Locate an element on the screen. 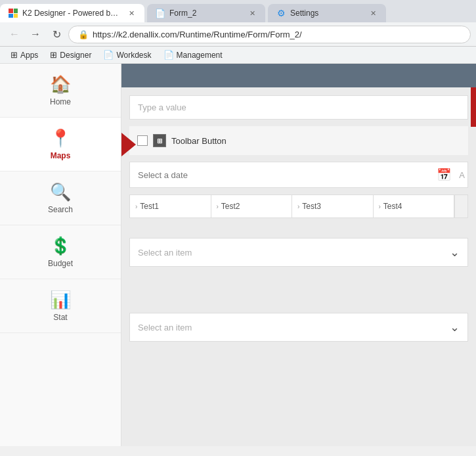  tab-test2-label: Test2 is located at coordinates (231, 206).